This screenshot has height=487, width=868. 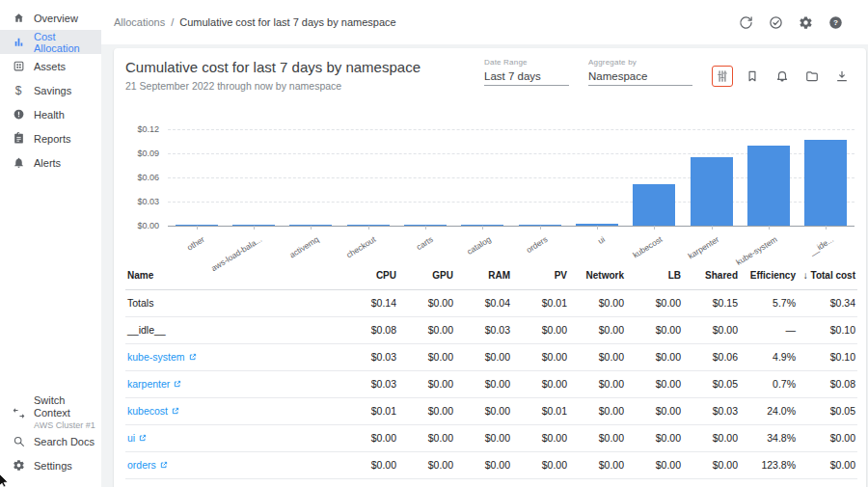 I want to click on toolbar-save-report-button, so click(x=752, y=76).